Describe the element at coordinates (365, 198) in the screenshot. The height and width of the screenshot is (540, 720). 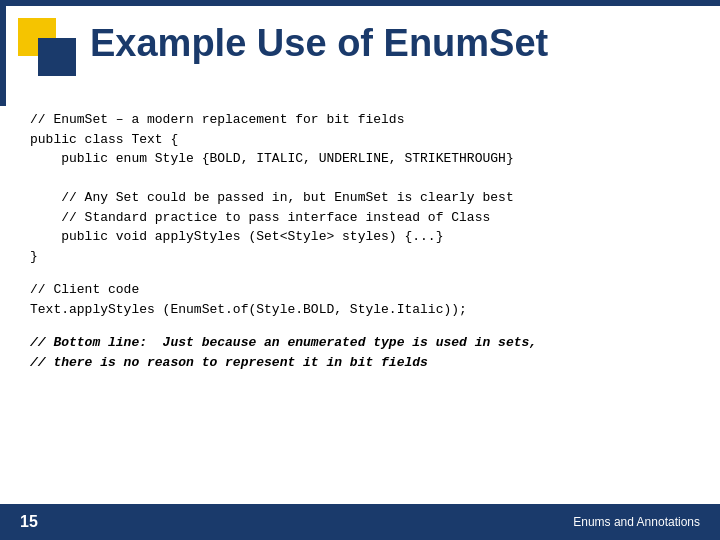
I see `code-line-1-5: // Any Set could be passed in, but EnumS…` at that location.